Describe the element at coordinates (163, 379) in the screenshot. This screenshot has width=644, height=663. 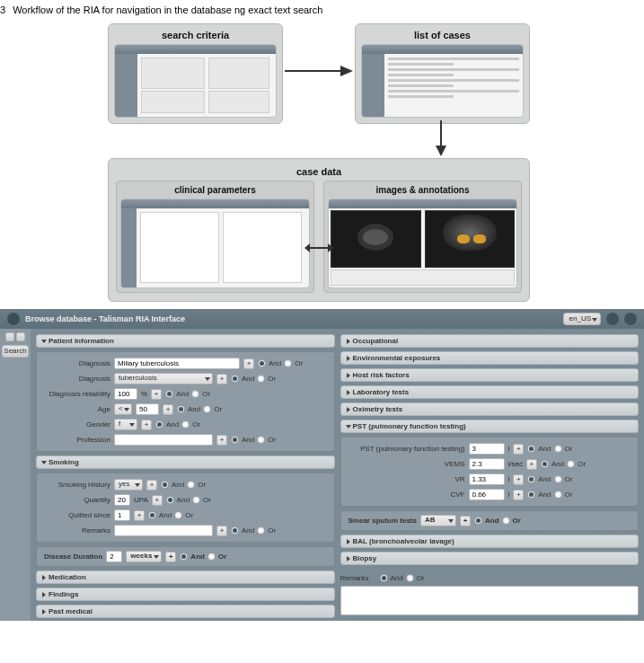
I see `diagnosis-select: tuberculosis` at that location.